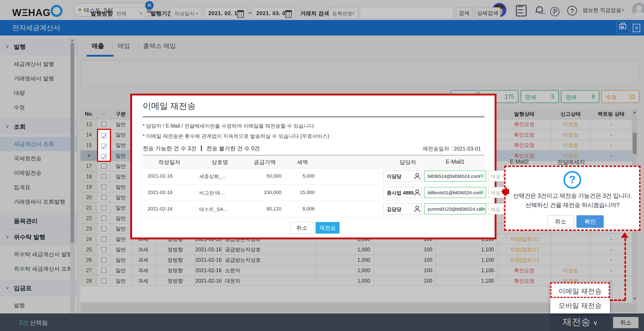 Image resolution: width=644 pixels, height=331 pixels. I want to click on modal-resend-button: 재전송, so click(328, 228).